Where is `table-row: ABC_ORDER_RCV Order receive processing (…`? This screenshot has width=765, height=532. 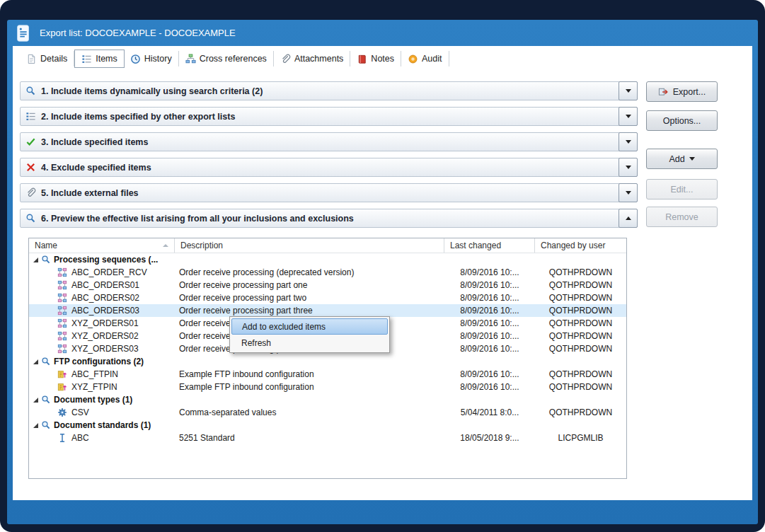
table-row: ABC_ORDER_RCV Order receive processing (… is located at coordinates (328, 272).